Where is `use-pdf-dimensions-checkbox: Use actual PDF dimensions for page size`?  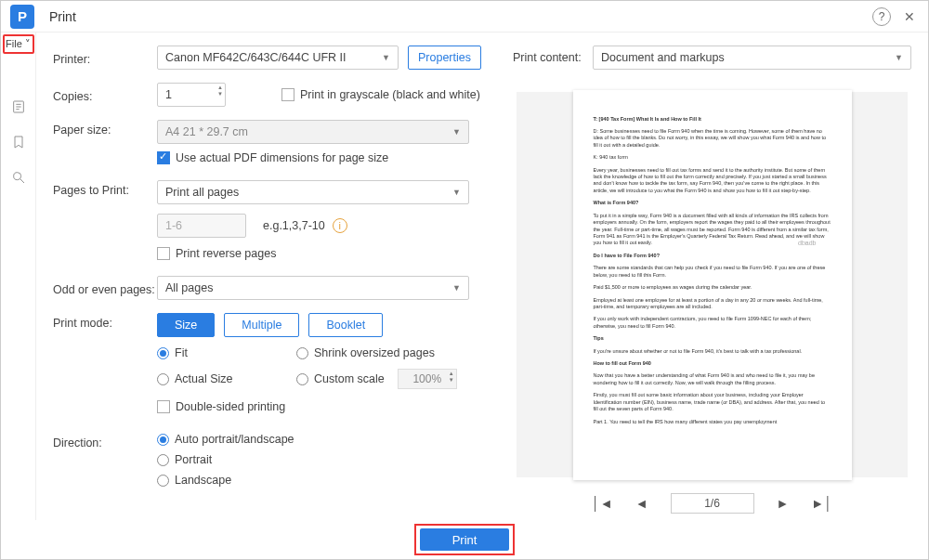
use-pdf-dimensions-checkbox: Use actual PDF dimensions for page size is located at coordinates (273, 158).